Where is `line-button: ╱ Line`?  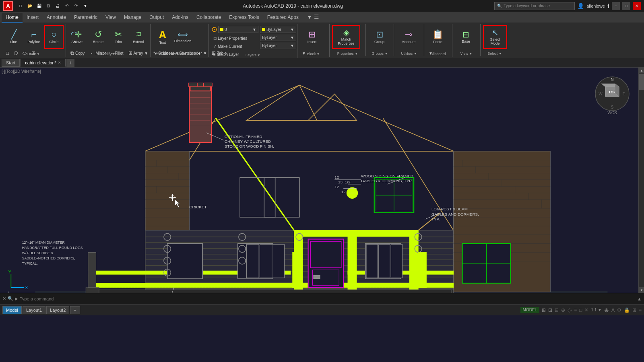
line-button: ╱ Line is located at coordinates (14, 37).